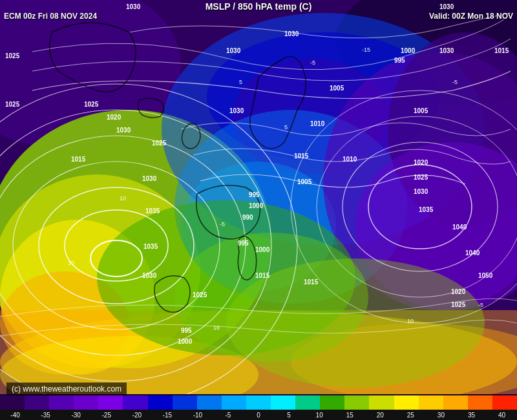 The height and width of the screenshot is (420, 517). What do you see at coordinates (50, 16) in the screenshot?
I see `model-label: ECM 00z Fri 08 NOV 2024` at bounding box center [50, 16].